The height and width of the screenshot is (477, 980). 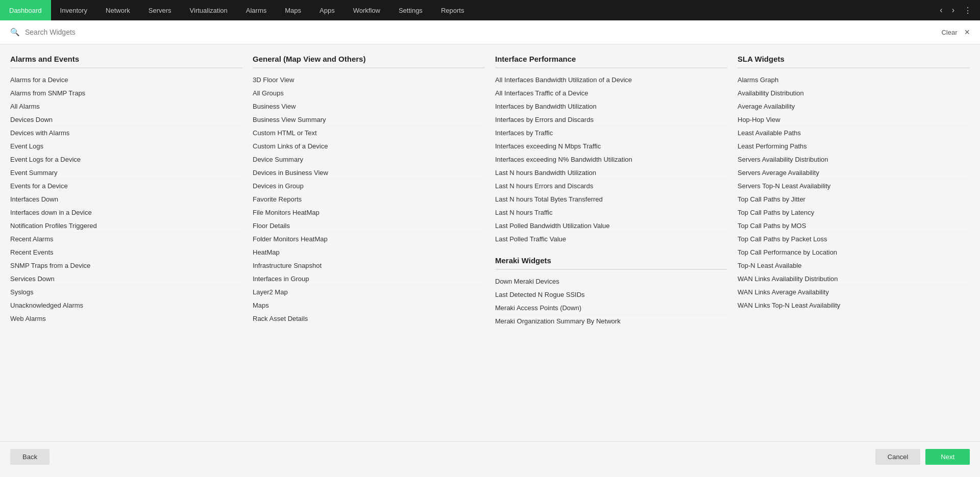 What do you see at coordinates (853, 306) in the screenshot?
I see `list-item: WAN Links Top-N Least Availability` at bounding box center [853, 306].